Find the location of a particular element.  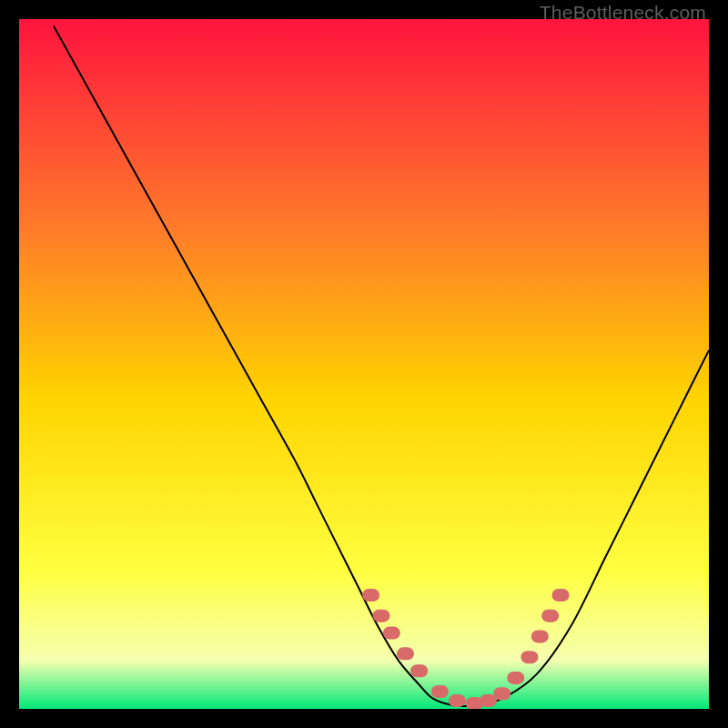

watermark-text: TheBottleneck.com is located at coordinates (622, 13).